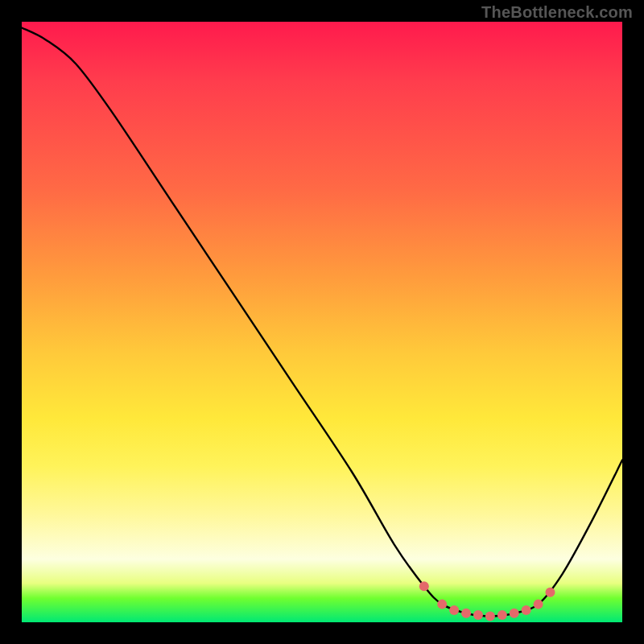  What do you see at coordinates (557, 13) in the screenshot?
I see `watermark-text: TheBottleneck.com` at bounding box center [557, 13].